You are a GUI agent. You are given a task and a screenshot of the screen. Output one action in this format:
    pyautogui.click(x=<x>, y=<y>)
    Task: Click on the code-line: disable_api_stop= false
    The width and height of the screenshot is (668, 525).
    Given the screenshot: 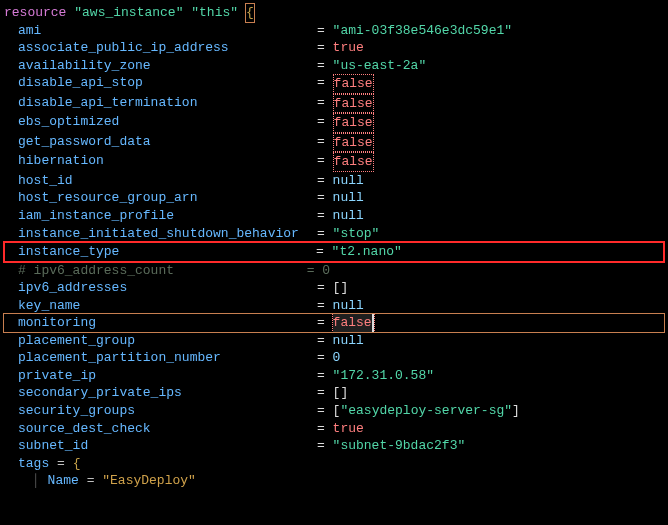 What is the action you would take?
    pyautogui.click(x=334, y=84)
    